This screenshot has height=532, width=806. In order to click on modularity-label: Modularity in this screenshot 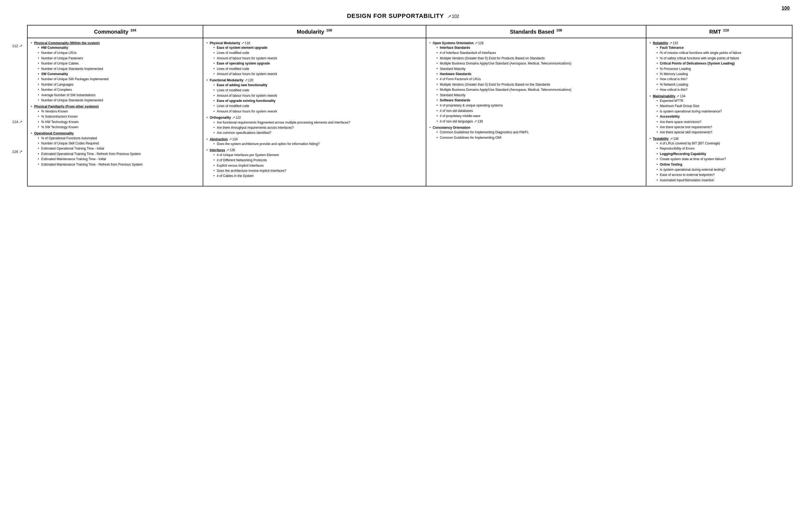, I will do `click(311, 32)`.